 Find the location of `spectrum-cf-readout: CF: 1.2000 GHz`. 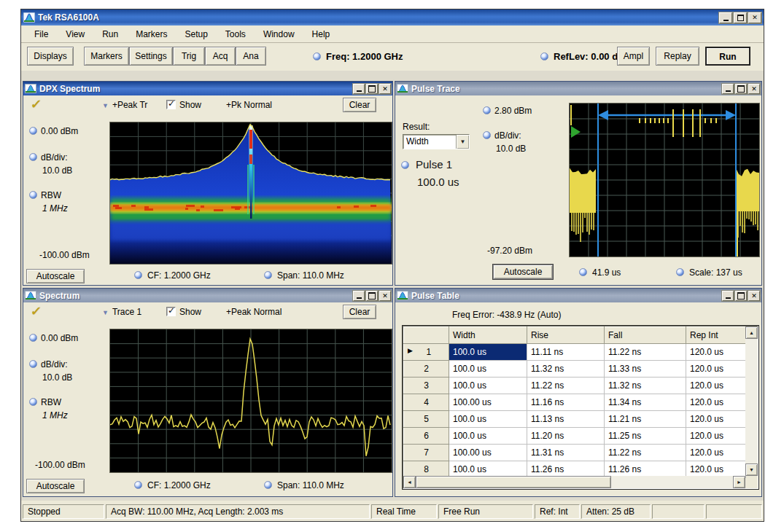

spectrum-cf-readout: CF: 1.2000 GHz is located at coordinates (172, 485).